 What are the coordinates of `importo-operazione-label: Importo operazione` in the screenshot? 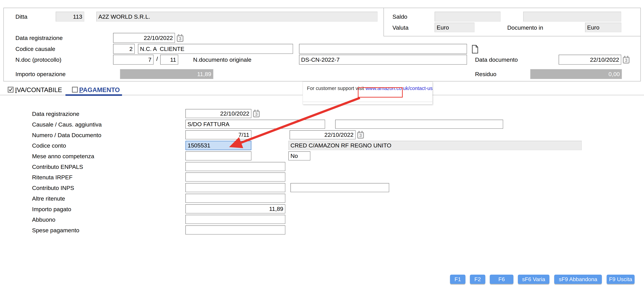 It's located at (40, 74).